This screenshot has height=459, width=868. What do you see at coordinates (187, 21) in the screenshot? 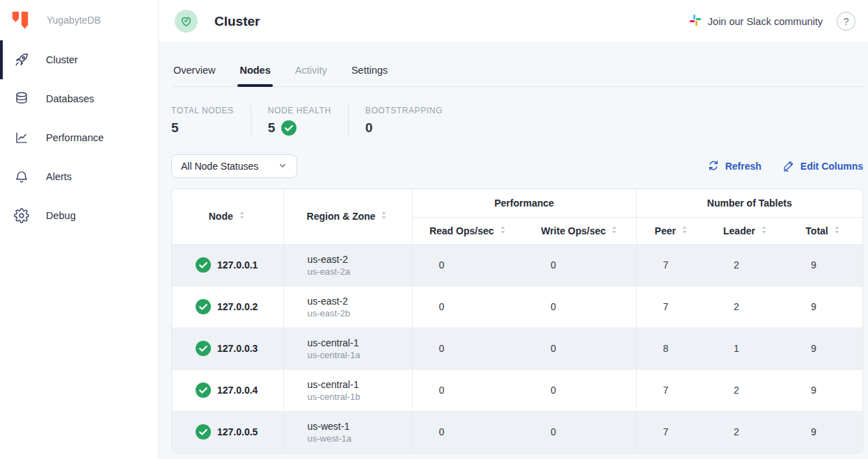
I see `cluster-health-avatar` at bounding box center [187, 21].